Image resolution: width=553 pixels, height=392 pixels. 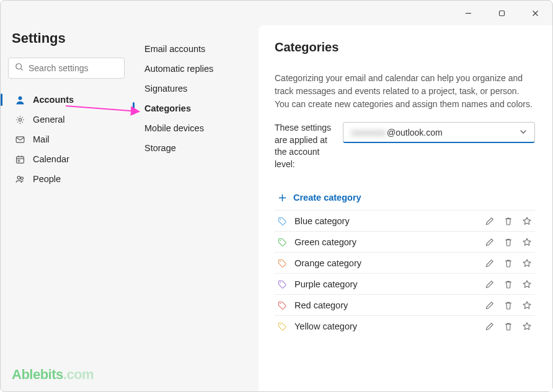 I want to click on mail-icon, so click(x=20, y=139).